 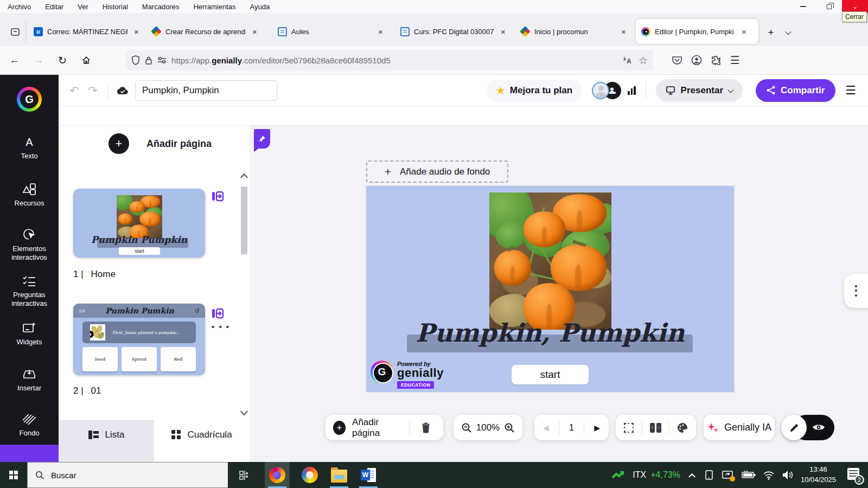 What do you see at coordinates (597, 428) in the screenshot?
I see `next-page-button: ▶` at bounding box center [597, 428].